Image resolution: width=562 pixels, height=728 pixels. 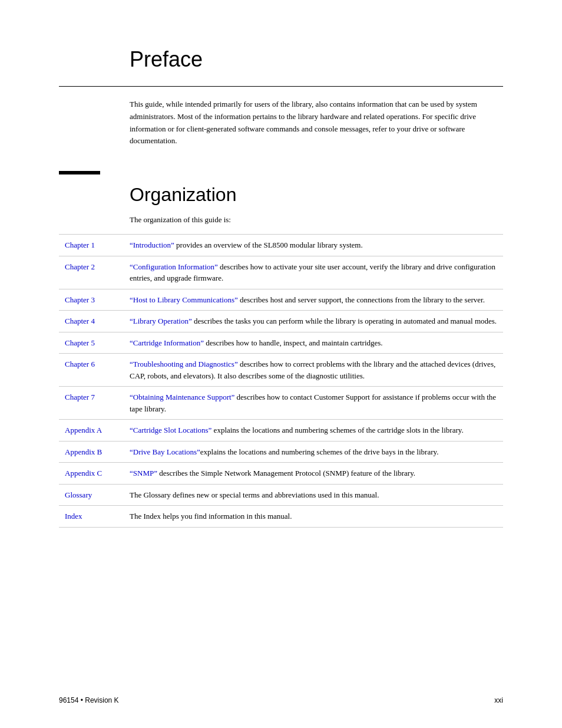 I want to click on chapter-description: “Drive Bay Locations”explains the locati…, so click(x=313, y=452).